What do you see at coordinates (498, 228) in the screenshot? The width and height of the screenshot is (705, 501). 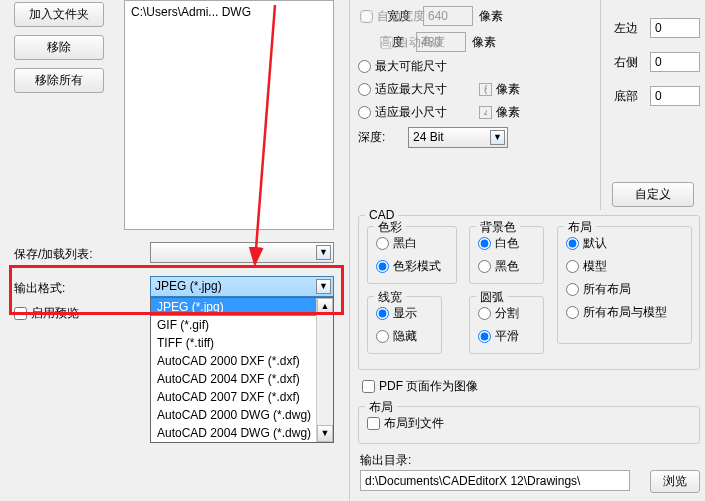 I see `bg-group-title: 背景色` at bounding box center [498, 228].